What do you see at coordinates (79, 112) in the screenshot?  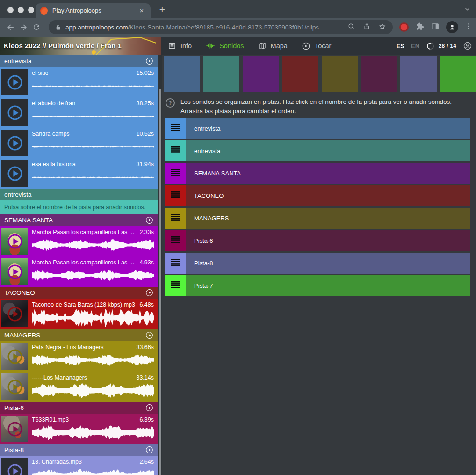 I see `clip-row: el abuelo de fran38.25s` at bounding box center [79, 112].